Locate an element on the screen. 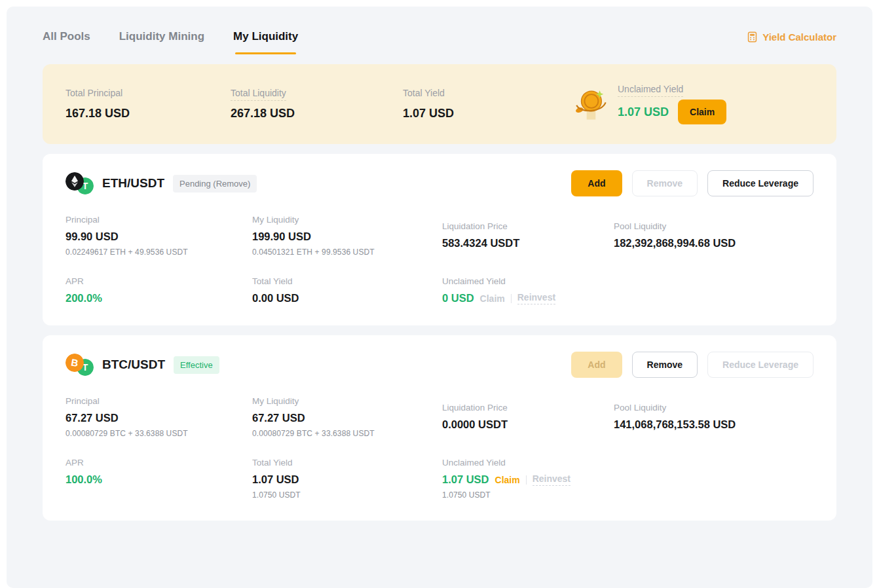 Image resolution: width=879 pixels, height=588 pixels. total-yield-block: Total Yield 1.07 USD is located at coordinates (487, 104).